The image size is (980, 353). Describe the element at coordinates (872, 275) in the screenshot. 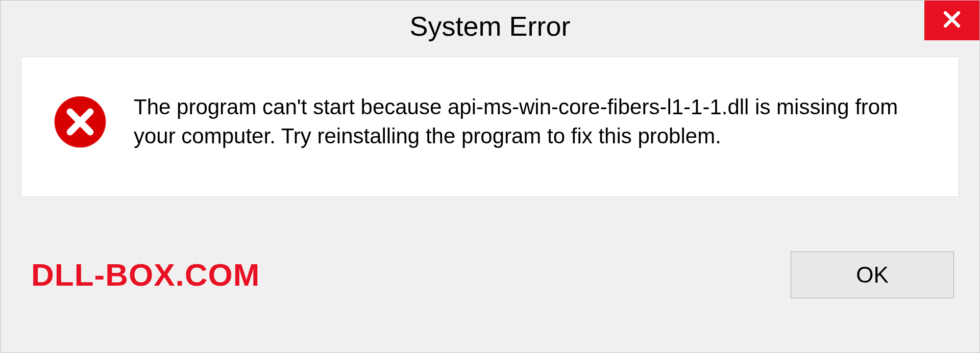

I see `ok-button: OK` at that location.